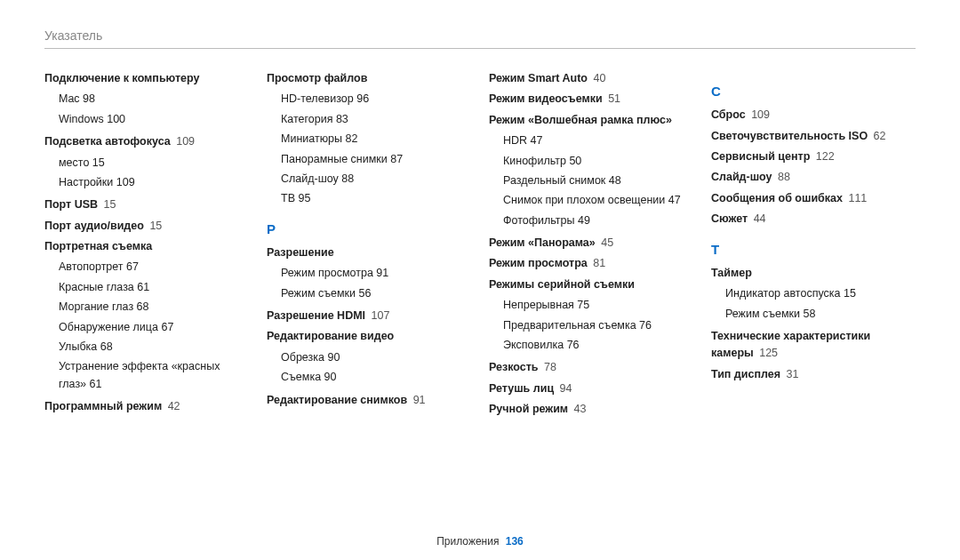 The image size is (960, 560). I want to click on index-entry: Слайд-шоу 88, so click(813, 178).